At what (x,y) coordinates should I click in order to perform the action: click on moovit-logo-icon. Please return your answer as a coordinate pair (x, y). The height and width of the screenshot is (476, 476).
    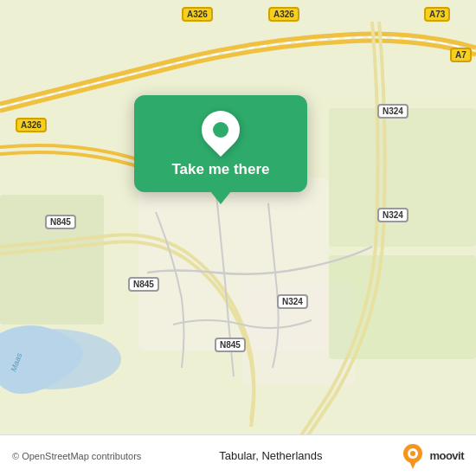
    Looking at the image, I should click on (413, 456).